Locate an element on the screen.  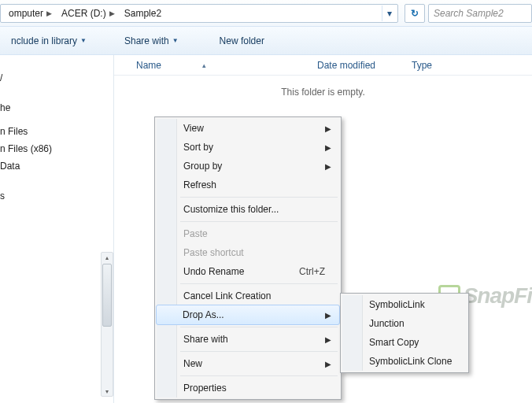
address-bar: omputer ▶ ACER (D:) ▶ Sample2 ▾ ↻ Search… is located at coordinates (266, 13).